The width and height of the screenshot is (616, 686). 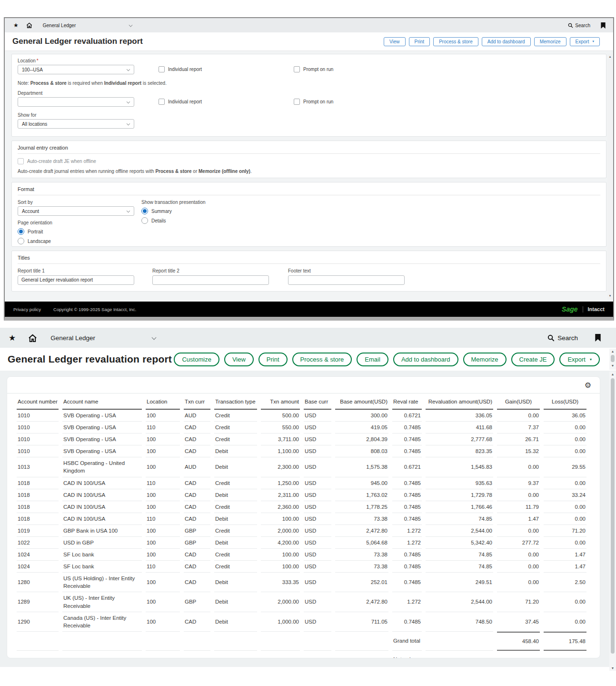 What do you see at coordinates (180, 70) in the screenshot?
I see `individual-report-option: Individual report` at bounding box center [180, 70].